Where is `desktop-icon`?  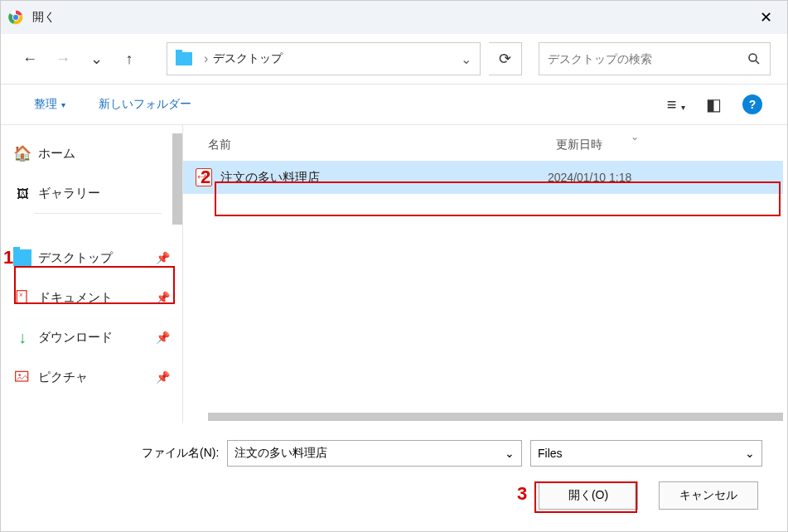 desktop-icon is located at coordinates (22, 258).